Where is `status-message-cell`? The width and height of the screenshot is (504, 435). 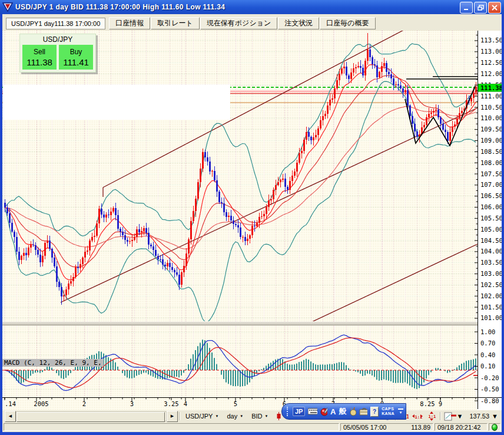
status-message-cell is located at coordinates (171, 427).